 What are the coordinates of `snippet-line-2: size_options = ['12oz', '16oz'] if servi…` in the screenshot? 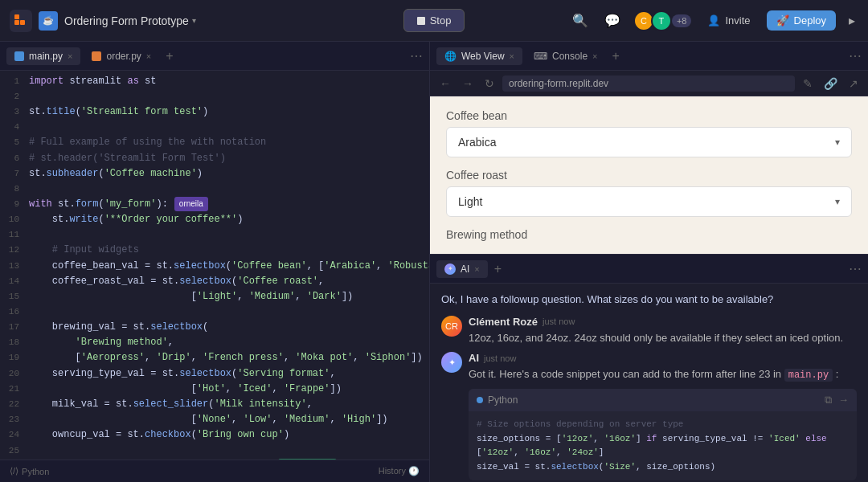 It's located at (662, 439).